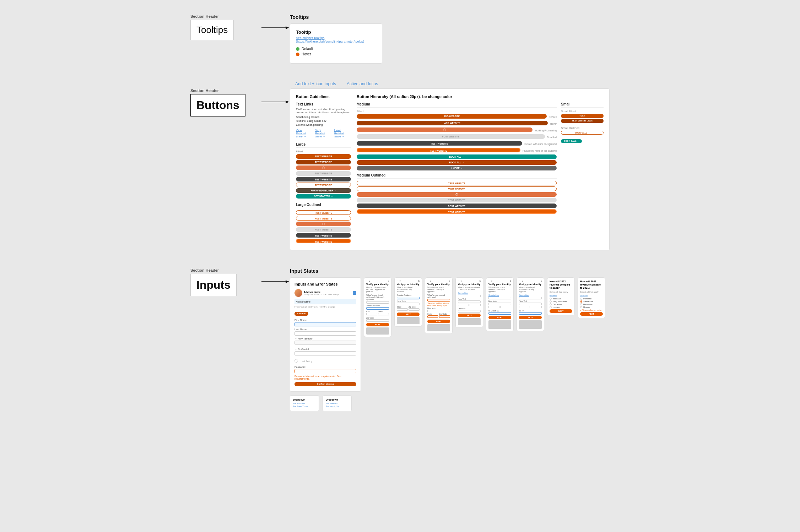 This screenshot has height=532, width=800. What do you see at coordinates (561, 304) in the screenshot?
I see `survey-option-1c: Decrease` at bounding box center [561, 304].